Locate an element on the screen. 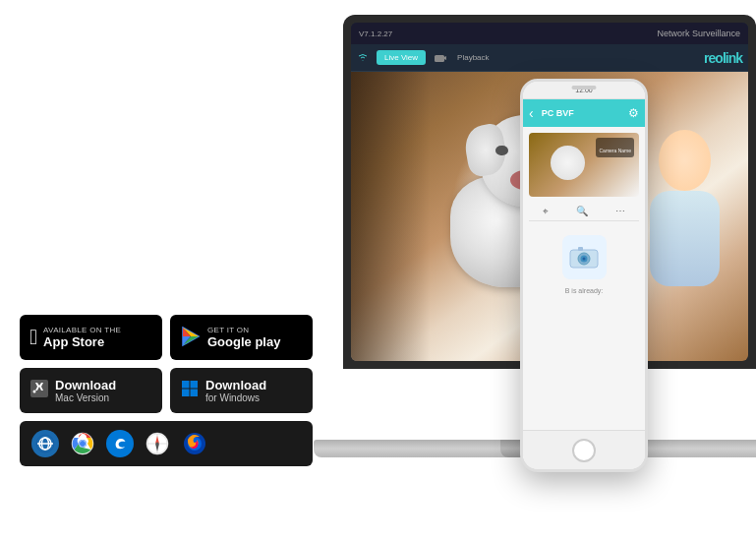 This screenshot has height=542, width=756. app-store-small-text: Available on the is located at coordinates (83, 331).